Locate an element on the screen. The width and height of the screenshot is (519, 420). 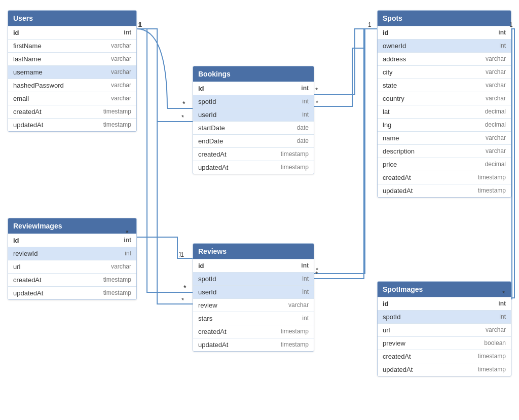
spots-table: Spots id int ownerId int address varchar… is located at coordinates (444, 104).